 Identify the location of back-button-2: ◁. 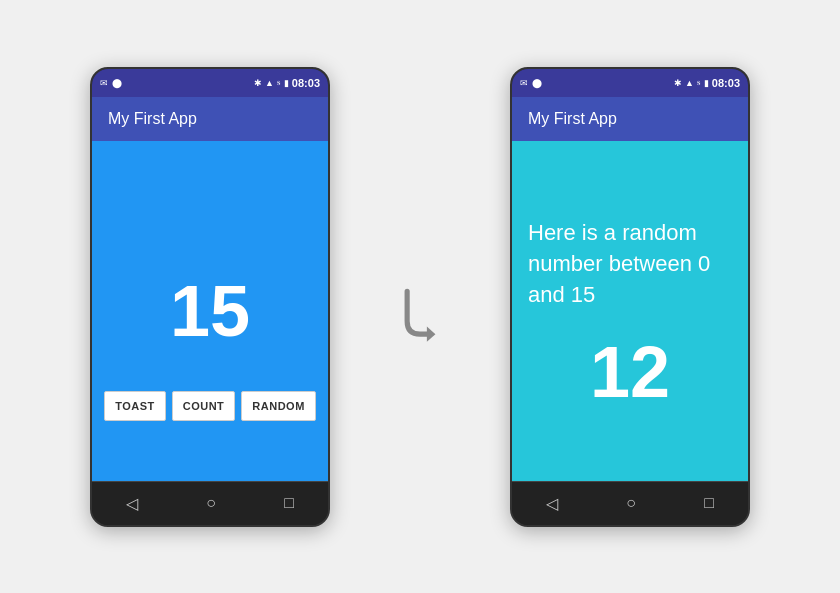
(552, 504).